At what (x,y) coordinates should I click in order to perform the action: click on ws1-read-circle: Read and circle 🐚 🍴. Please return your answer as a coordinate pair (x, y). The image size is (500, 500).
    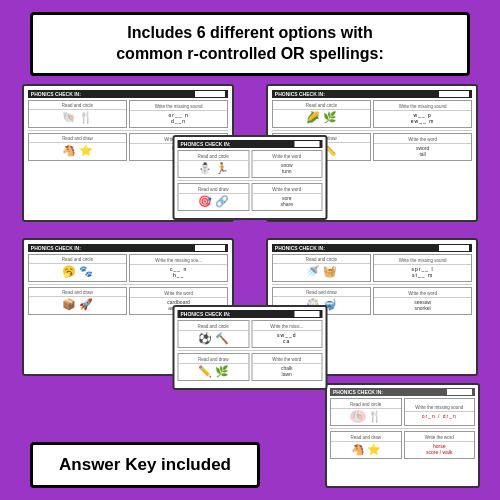
    Looking at the image, I should click on (78, 114).